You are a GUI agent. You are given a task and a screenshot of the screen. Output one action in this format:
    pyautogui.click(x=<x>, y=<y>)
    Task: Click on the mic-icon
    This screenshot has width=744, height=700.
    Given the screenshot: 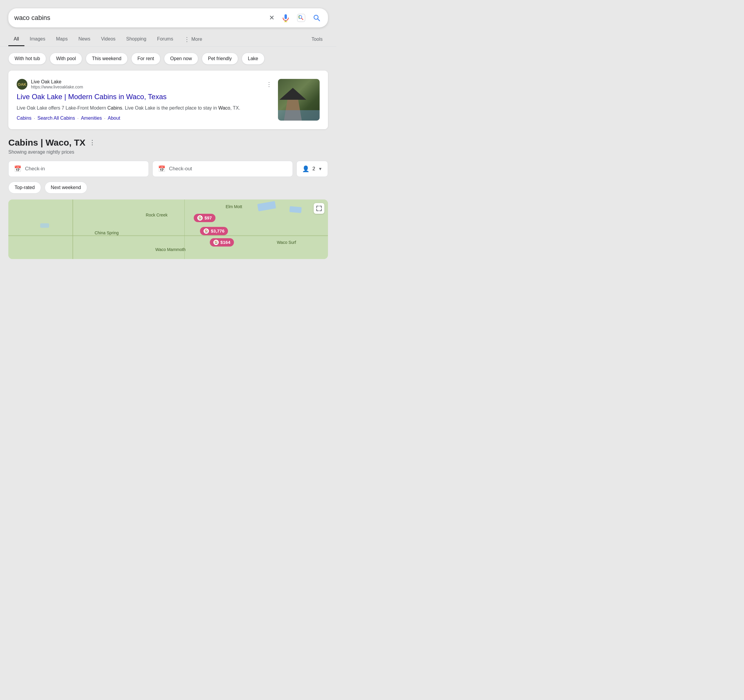 What is the action you would take?
    pyautogui.click(x=286, y=18)
    